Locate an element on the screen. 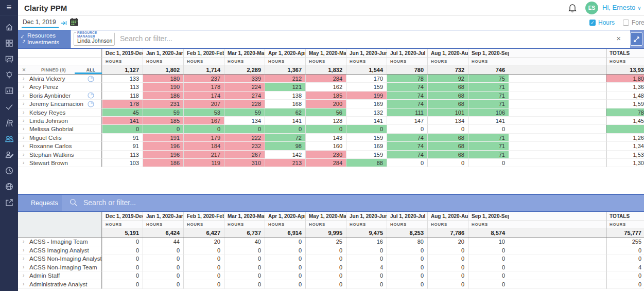 The height and width of the screenshot is (291, 644). grid-cell: 59 is located at coordinates (244, 113).